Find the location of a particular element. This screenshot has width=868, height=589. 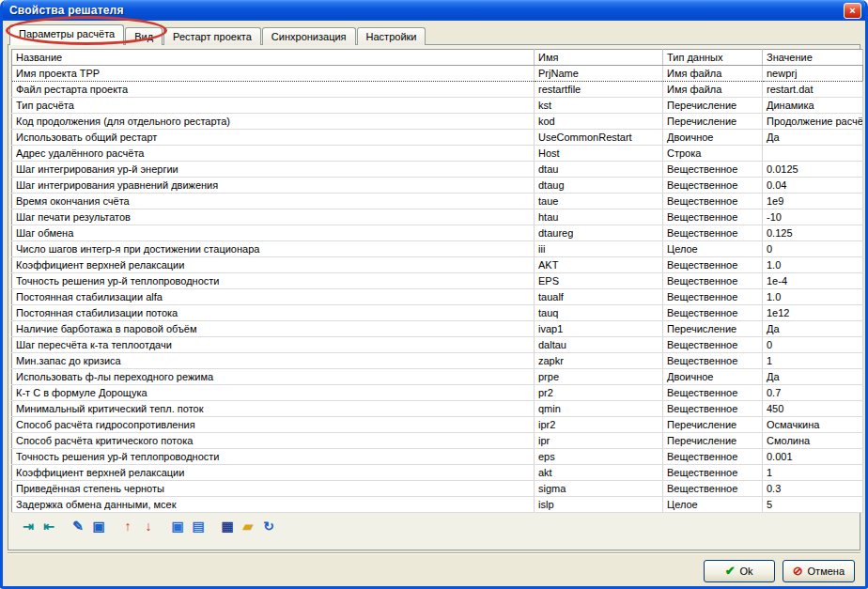

table-row: Шаг печати результатовhtauВещественное-1… is located at coordinates (438, 218).